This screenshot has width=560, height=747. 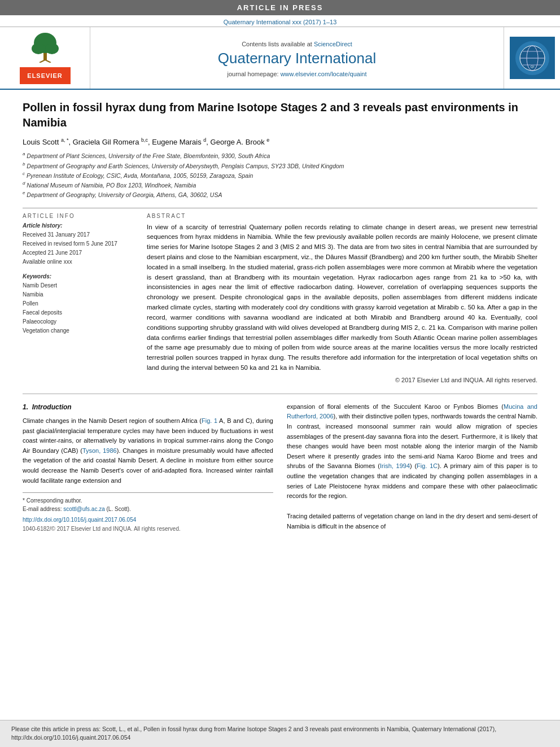 I want to click on body-col-1: 1. Introduction Climate changes in the N…, so click(x=148, y=468).